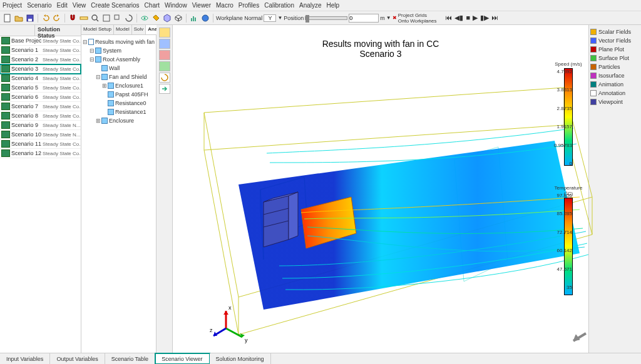 The image size is (641, 364). I want to click on tab-input-variables: Input Variables, so click(25, 359).